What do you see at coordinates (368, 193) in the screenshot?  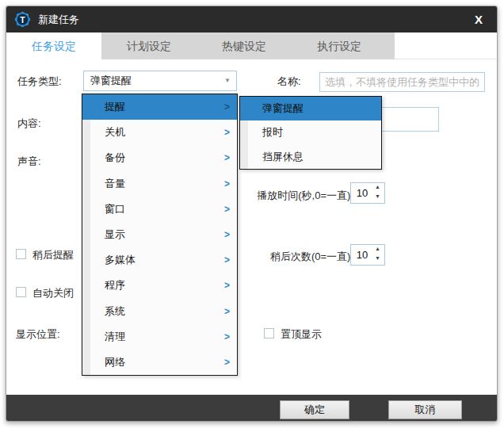 I see `play-time-spinner: ▲ ▼` at bounding box center [368, 193].